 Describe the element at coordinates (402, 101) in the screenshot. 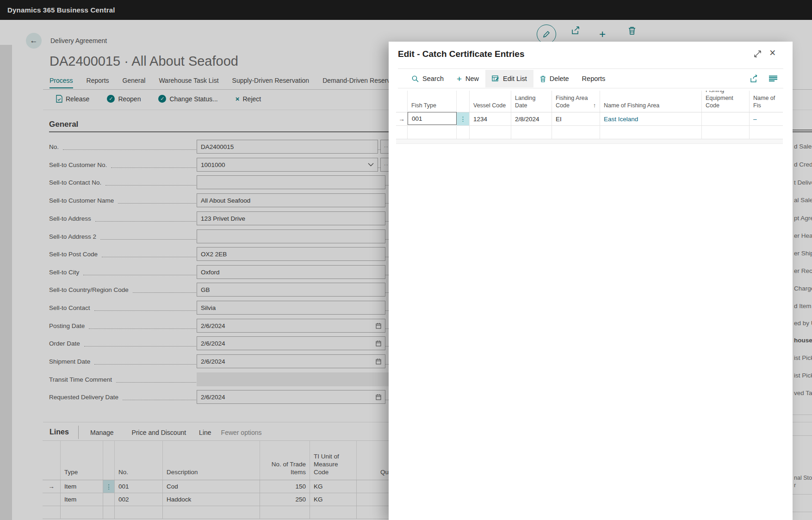

I see `row-marker-column` at that location.